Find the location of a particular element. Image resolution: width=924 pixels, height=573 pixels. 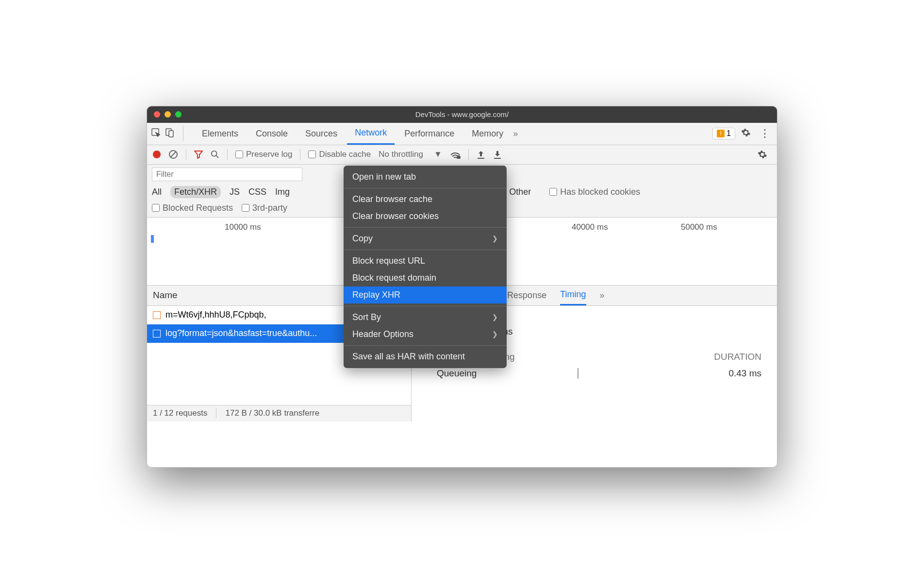

filter-css: CSS is located at coordinates (257, 192).